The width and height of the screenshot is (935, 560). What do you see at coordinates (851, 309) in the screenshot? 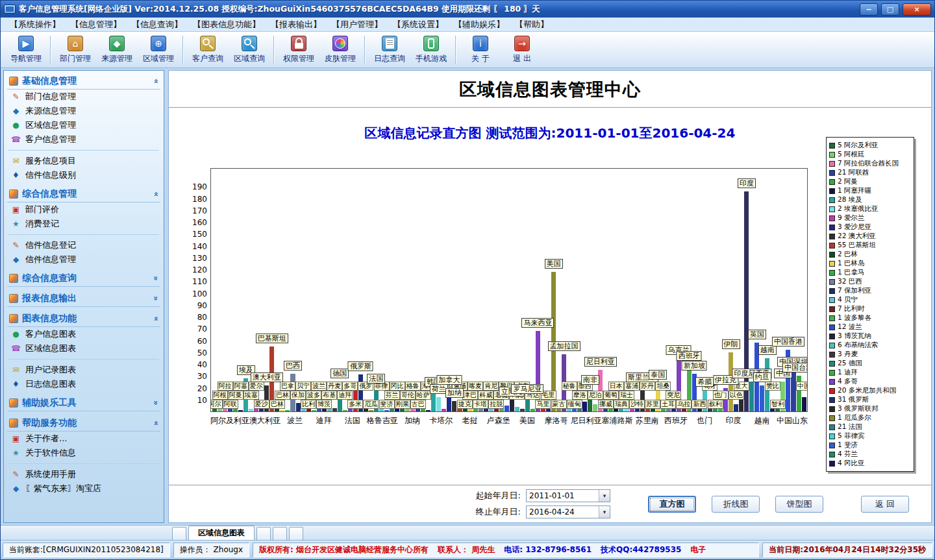
I see `legend-label: 7 比利时` at bounding box center [851, 309].